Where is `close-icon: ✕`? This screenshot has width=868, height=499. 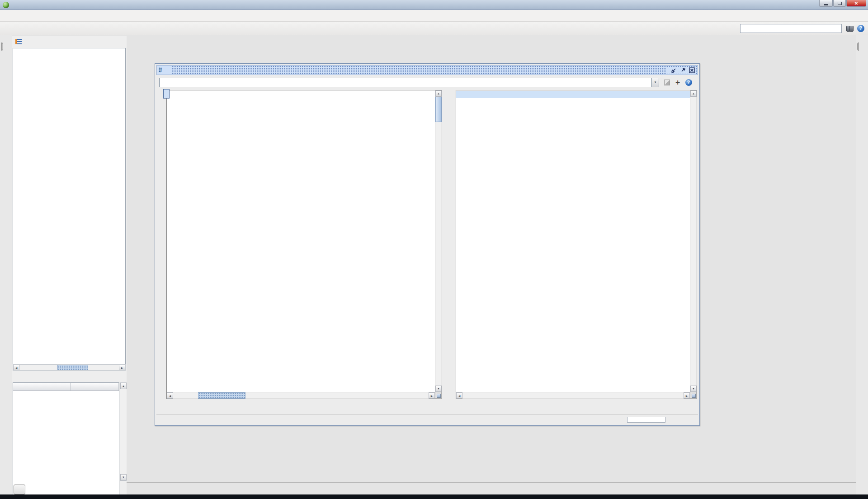 close-icon: ✕ is located at coordinates (856, 4).